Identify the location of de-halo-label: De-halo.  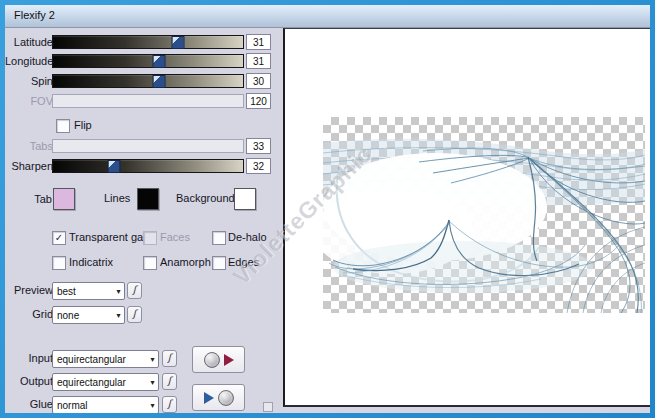
(248, 238).